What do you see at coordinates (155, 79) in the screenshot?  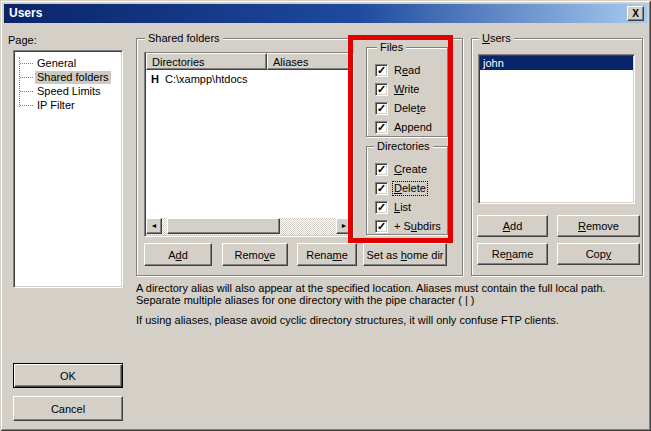 I see `home-dir-flag: H` at bounding box center [155, 79].